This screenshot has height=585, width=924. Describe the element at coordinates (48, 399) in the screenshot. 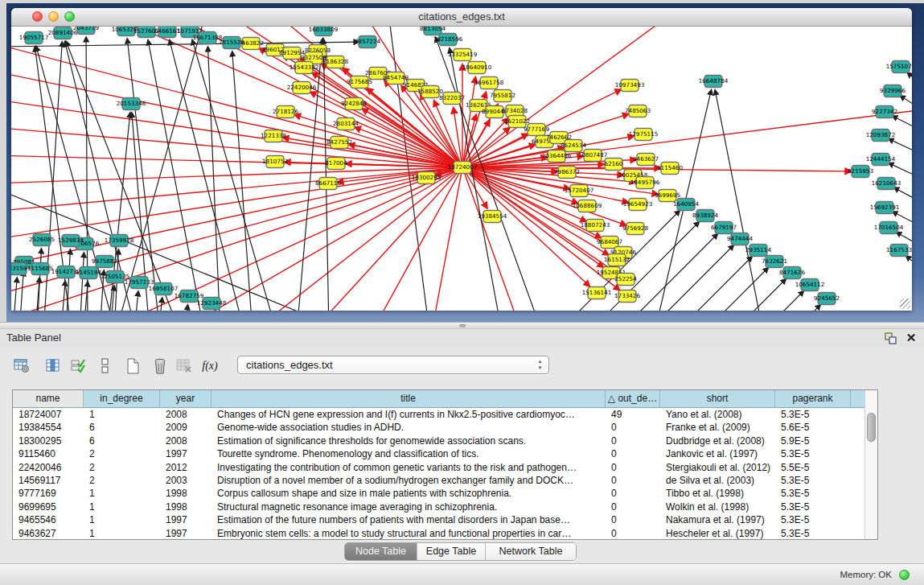

I see `table-header-name: name` at that location.